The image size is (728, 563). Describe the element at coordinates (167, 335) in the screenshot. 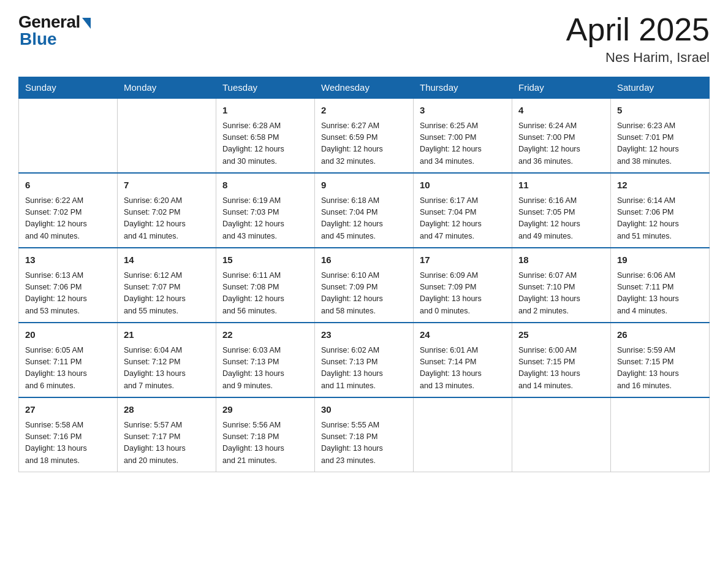

I see `day-number: 21` at that location.